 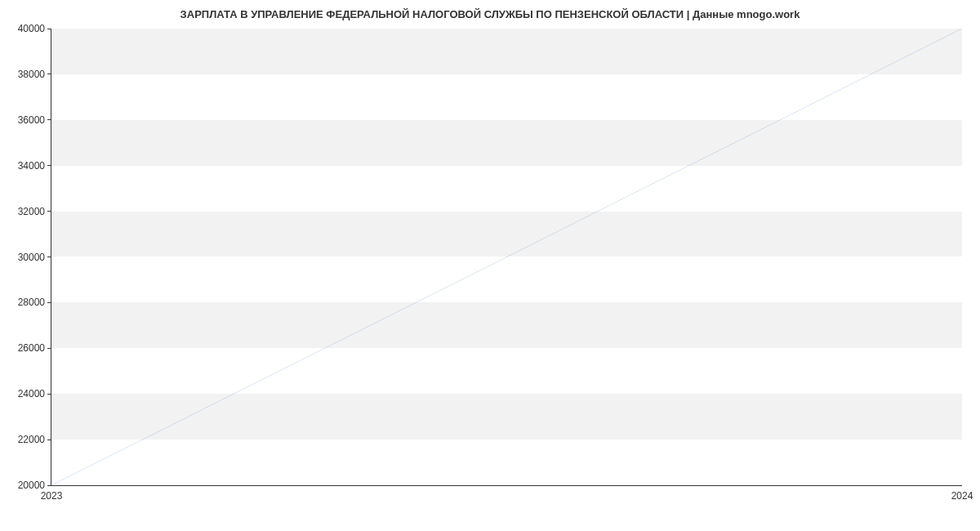 What do you see at coordinates (31, 166) in the screenshot?
I see `y-axis-label: 34000` at bounding box center [31, 166].